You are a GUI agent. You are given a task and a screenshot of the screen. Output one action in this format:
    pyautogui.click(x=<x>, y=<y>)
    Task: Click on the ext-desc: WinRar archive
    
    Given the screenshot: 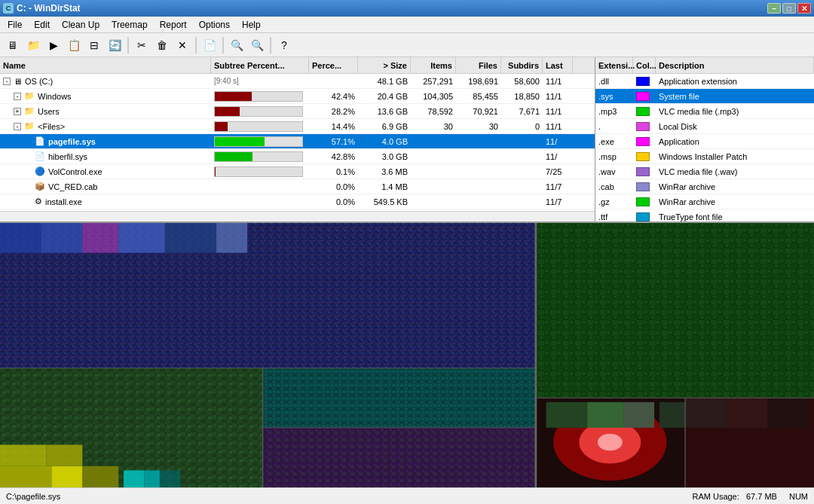 What is the action you would take?
    pyautogui.click(x=735, y=202)
    